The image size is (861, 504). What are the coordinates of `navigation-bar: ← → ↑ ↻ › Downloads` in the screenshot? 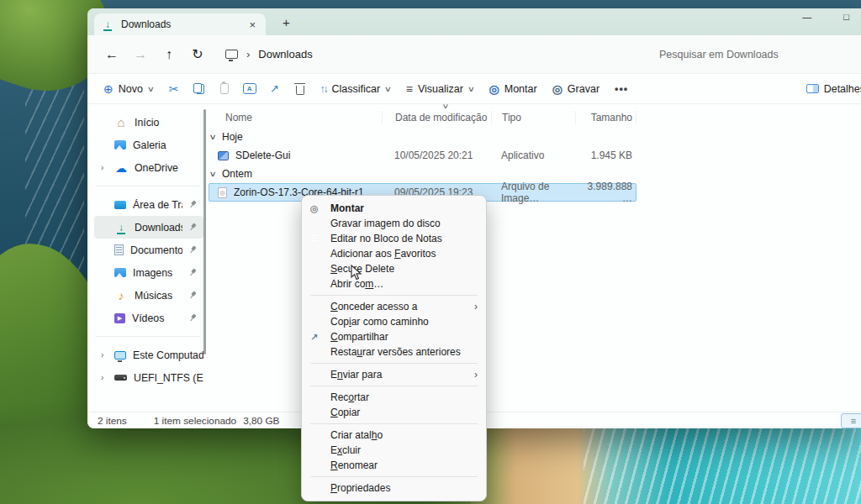 It's located at (474, 55).